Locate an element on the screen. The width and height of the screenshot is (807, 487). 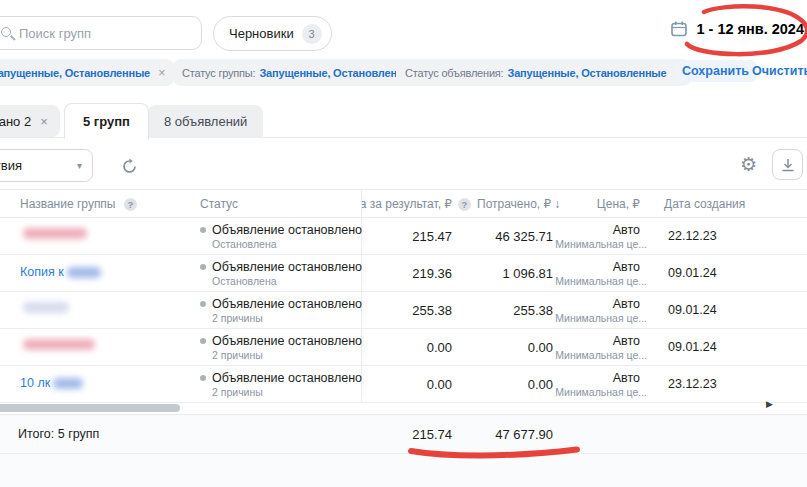
totals-spent: 47 677.90 is located at coordinates (458, 434).